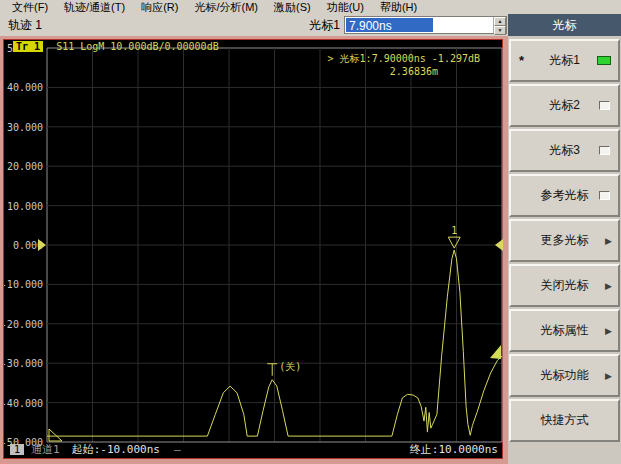 The width and height of the screenshot is (621, 464). Describe the element at coordinates (346, 8) in the screenshot. I see `menu-utility: 功能(U)` at that location.